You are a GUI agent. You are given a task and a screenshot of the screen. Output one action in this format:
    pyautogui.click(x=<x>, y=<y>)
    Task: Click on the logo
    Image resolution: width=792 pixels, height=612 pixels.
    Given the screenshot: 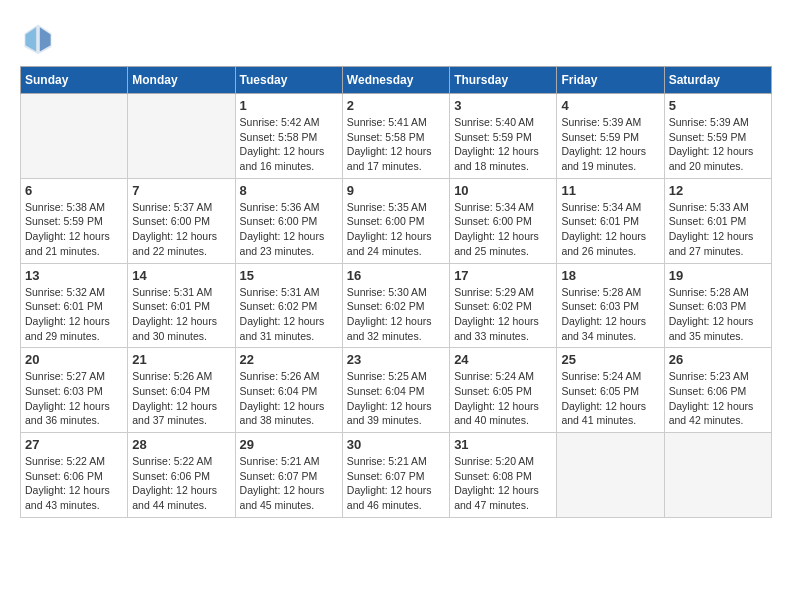 What is the action you would take?
    pyautogui.click(x=40, y=38)
    